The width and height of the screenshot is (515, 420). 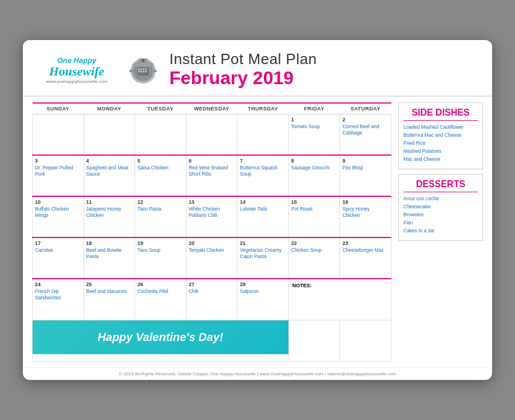 I want to click on calendar-week-row: 3Dr. Pepper Pulled Pork4Spaghetti and Me…, so click(x=212, y=176).